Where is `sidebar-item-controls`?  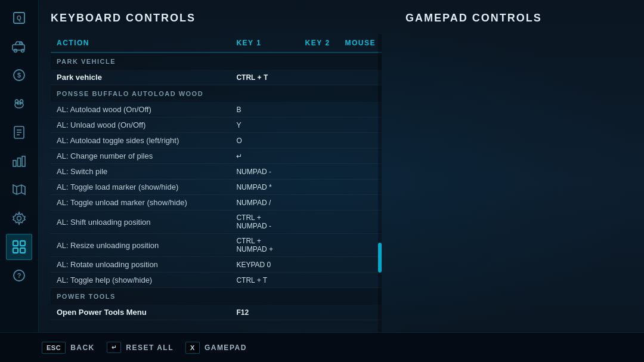 sidebar-item-controls is located at coordinates (19, 247).